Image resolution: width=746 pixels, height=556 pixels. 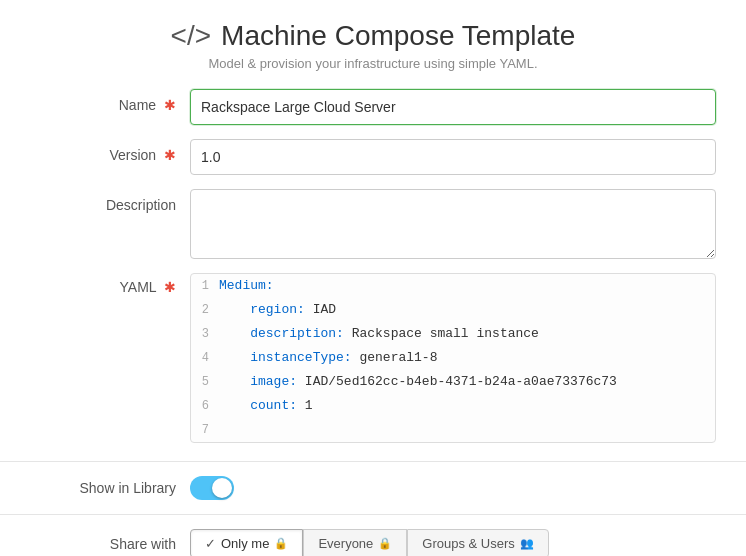 I want to click on page-header: </> Machine Compose Template Model & pro…, so click(x=373, y=46).